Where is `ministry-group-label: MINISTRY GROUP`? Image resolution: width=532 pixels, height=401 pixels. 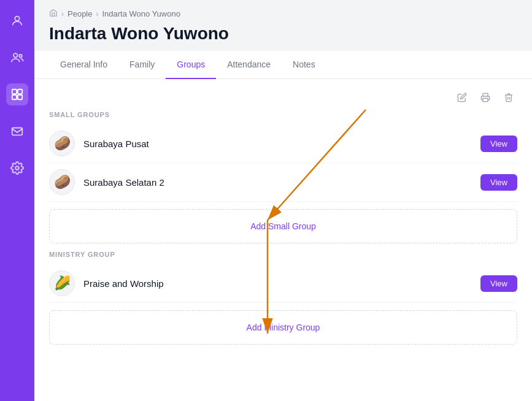 ministry-group-label: MINISTRY GROUP is located at coordinates (283, 254).